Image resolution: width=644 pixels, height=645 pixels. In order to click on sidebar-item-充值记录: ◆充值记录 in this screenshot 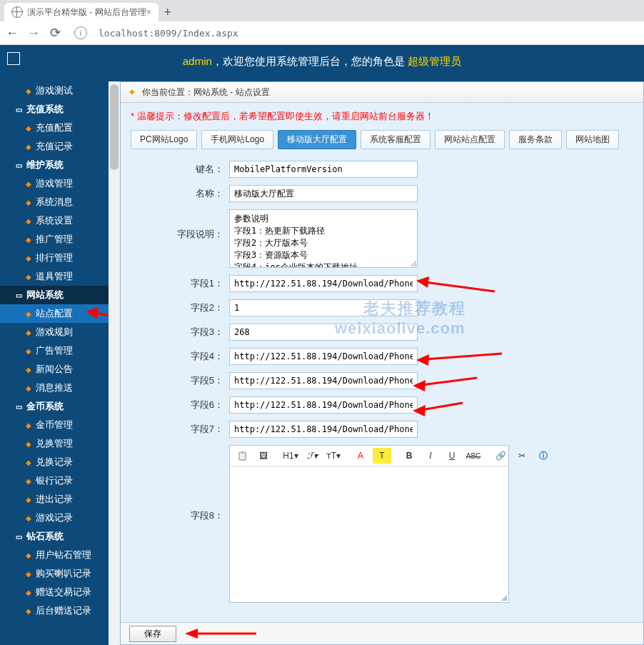, I will do `click(54, 146)`.